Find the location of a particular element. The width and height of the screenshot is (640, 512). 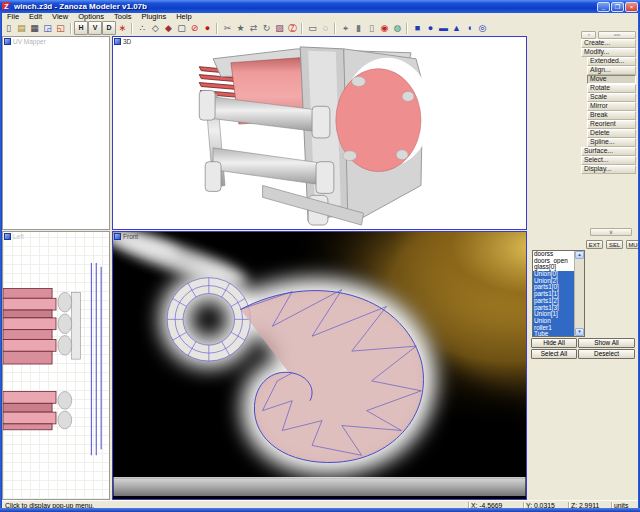

viewport-header: 3D is located at coordinates (122, 42).